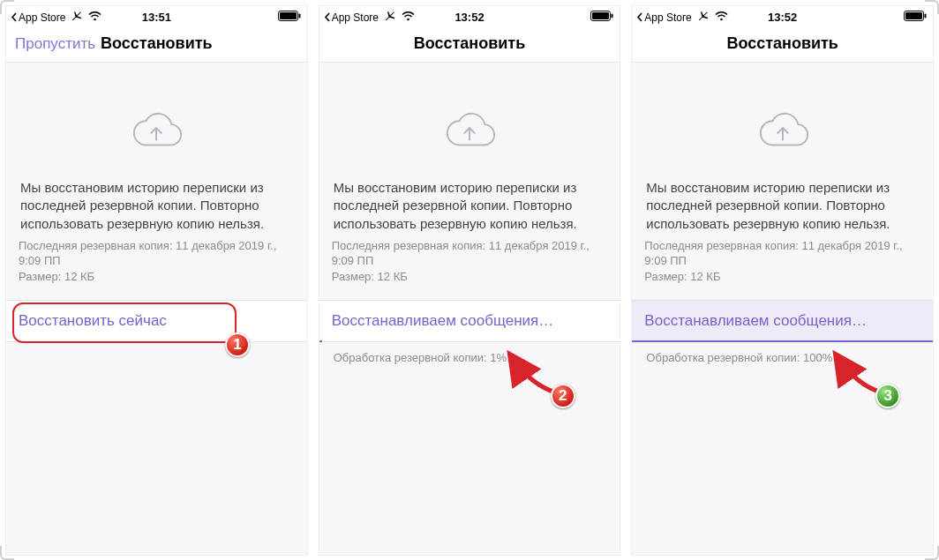  I want to click on restore-now-label: Восстановить сейчас, so click(93, 321).